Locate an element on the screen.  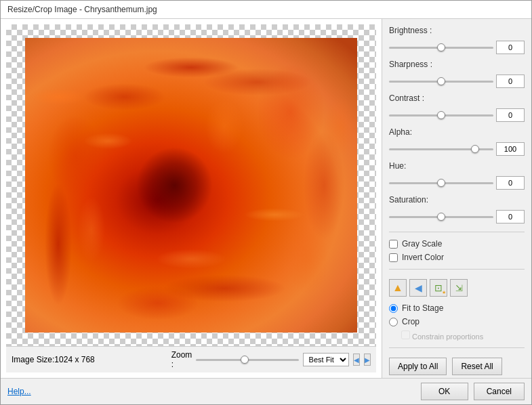
divider3 is located at coordinates (457, 348).